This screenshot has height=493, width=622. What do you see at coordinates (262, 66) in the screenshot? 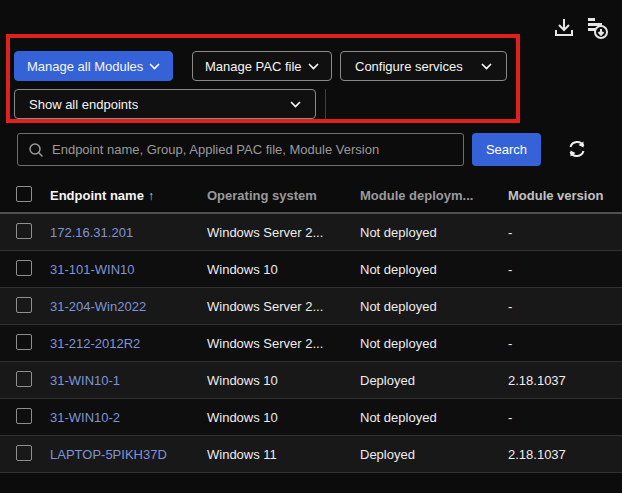
I see `manage-pac-file-button: Manage PAC file` at bounding box center [262, 66].